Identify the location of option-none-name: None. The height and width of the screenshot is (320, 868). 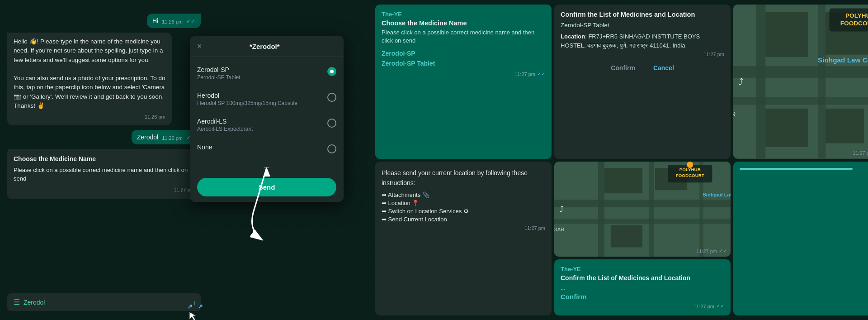
(259, 147).